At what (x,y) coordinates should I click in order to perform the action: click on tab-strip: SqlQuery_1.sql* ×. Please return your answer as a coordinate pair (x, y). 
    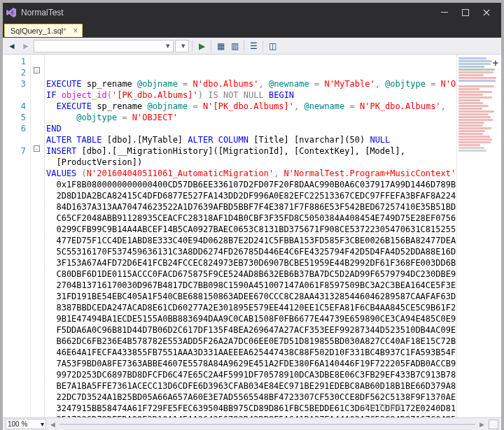
    Looking at the image, I should click on (252, 30).